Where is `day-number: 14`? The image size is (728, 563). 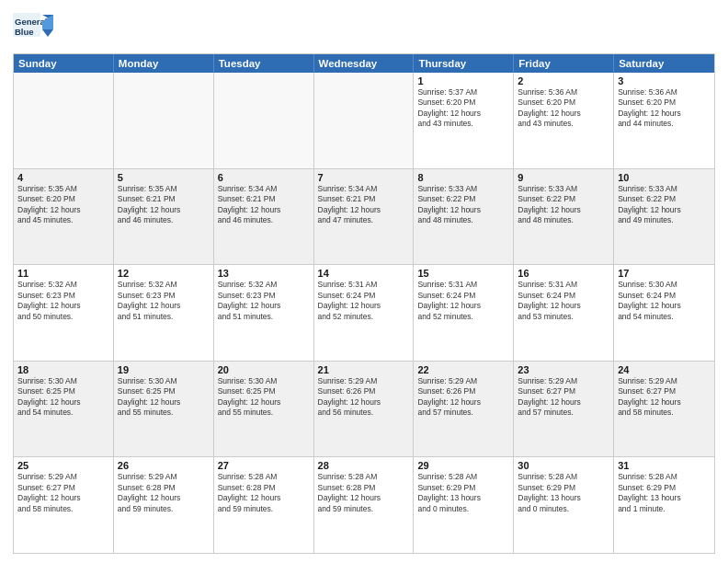 day-number: 14 is located at coordinates (364, 273).